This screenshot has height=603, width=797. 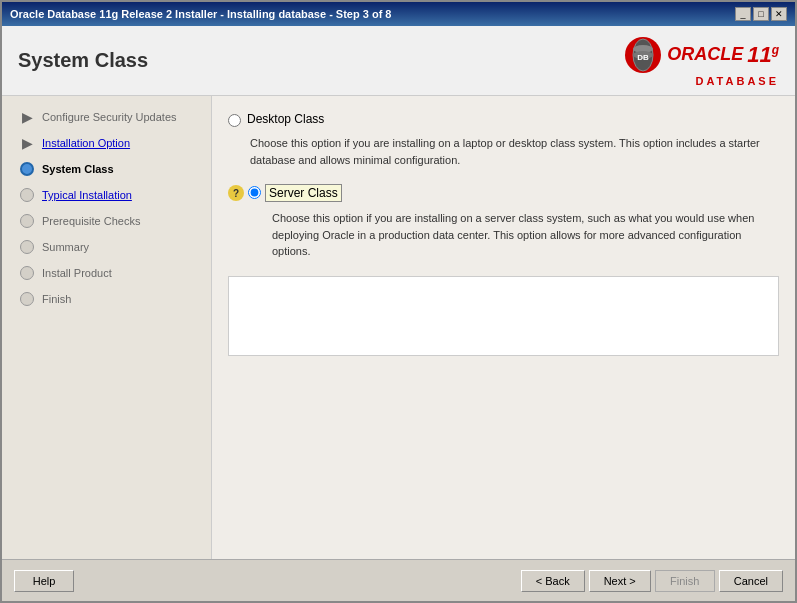 I want to click on desktop-class-radio, so click(x=234, y=120).